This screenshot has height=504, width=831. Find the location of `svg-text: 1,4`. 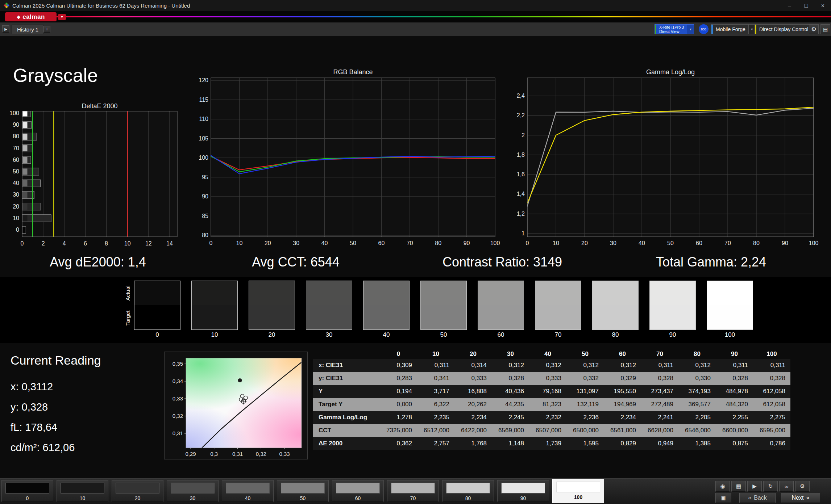

svg-text: 1,4 is located at coordinates (521, 194).